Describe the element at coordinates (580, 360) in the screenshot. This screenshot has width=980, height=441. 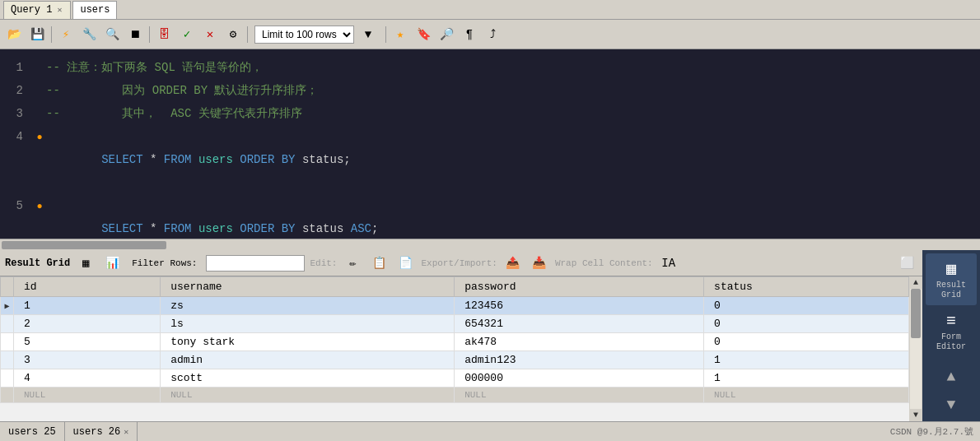
I see `cell-password: admin123` at that location.